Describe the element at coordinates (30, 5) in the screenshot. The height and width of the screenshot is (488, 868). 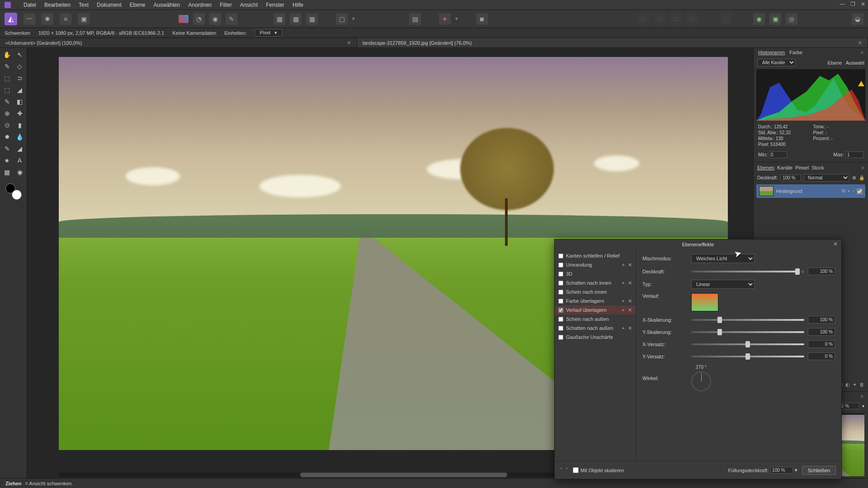
I see `menu-datei: Datei` at that location.